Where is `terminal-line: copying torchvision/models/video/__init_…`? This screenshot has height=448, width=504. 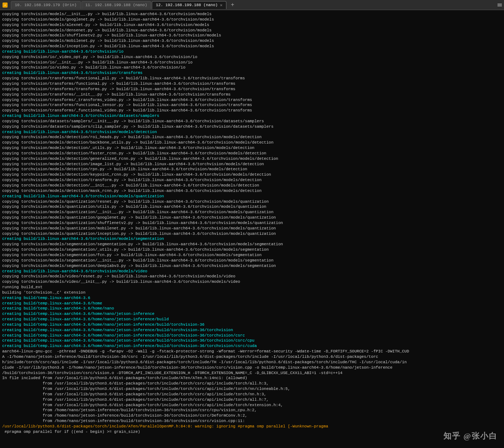
terminal-line: copying torchvision/models/video/__init_… is located at coordinates (252, 282).